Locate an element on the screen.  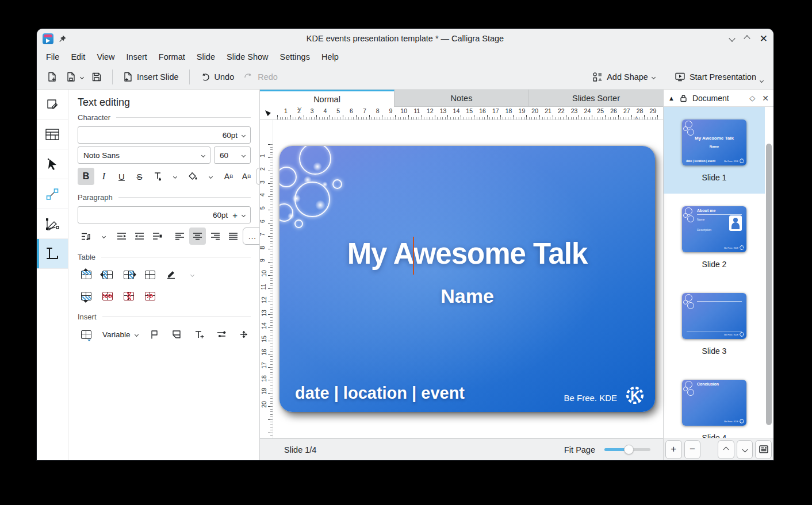
bold-button: B is located at coordinates (86, 176).